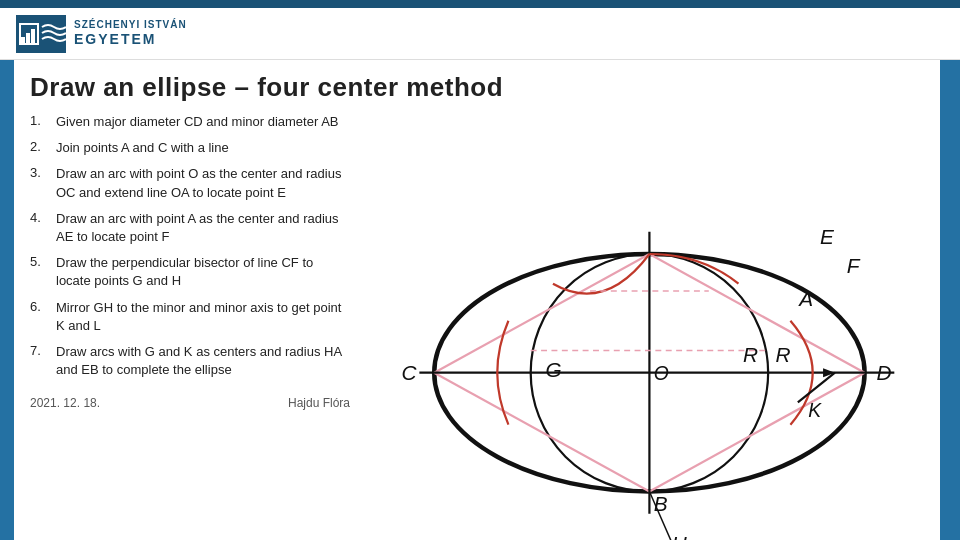  What do you see at coordinates (130, 25) in the screenshot?
I see `logo-line1: SZÉCHENYI ISTVÁN` at bounding box center [130, 25].